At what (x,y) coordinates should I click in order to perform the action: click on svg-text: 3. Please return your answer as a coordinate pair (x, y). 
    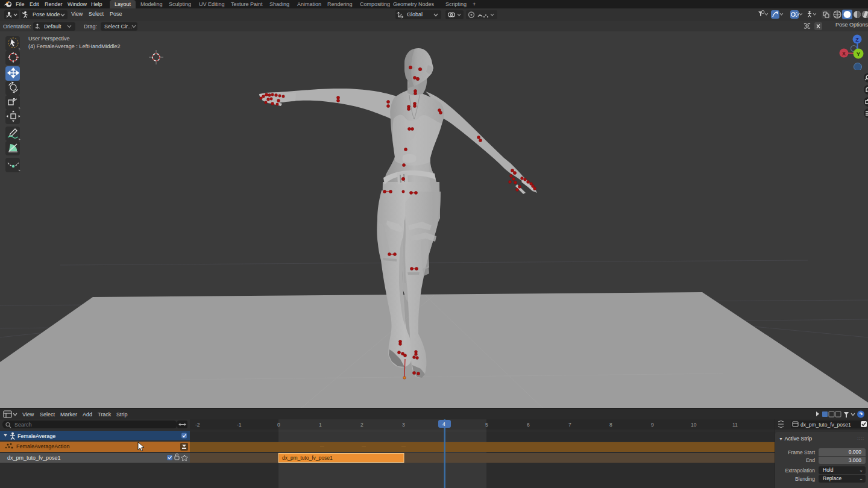
    Looking at the image, I should click on (404, 425).